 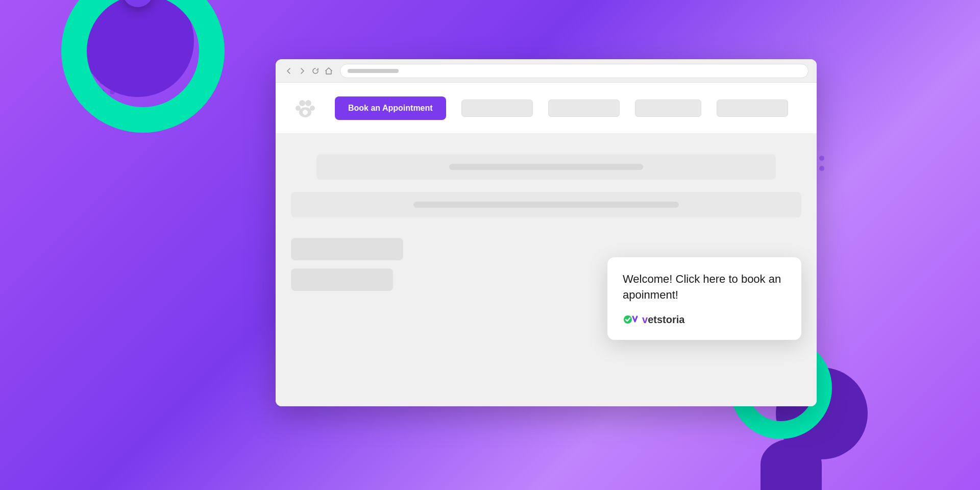 What do you see at coordinates (546, 71) in the screenshot?
I see `browser-toolbar` at bounding box center [546, 71].